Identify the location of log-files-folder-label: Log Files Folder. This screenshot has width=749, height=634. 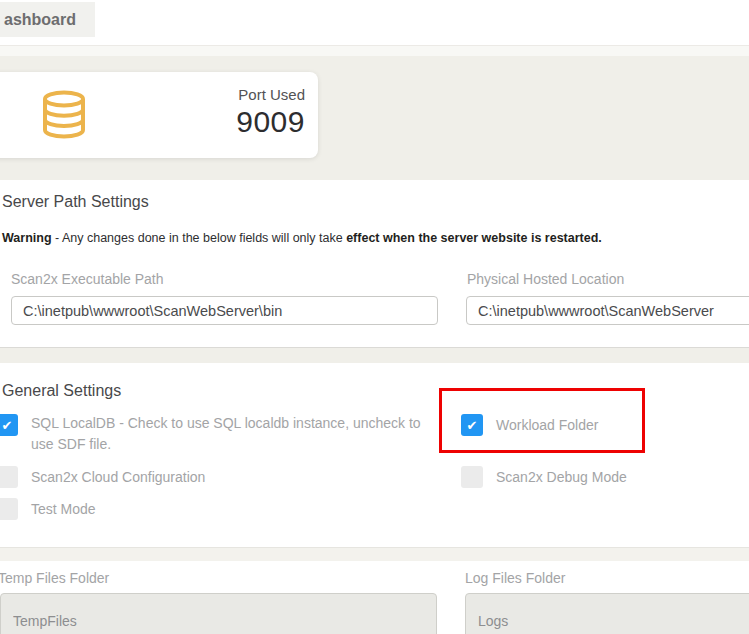
(515, 578).